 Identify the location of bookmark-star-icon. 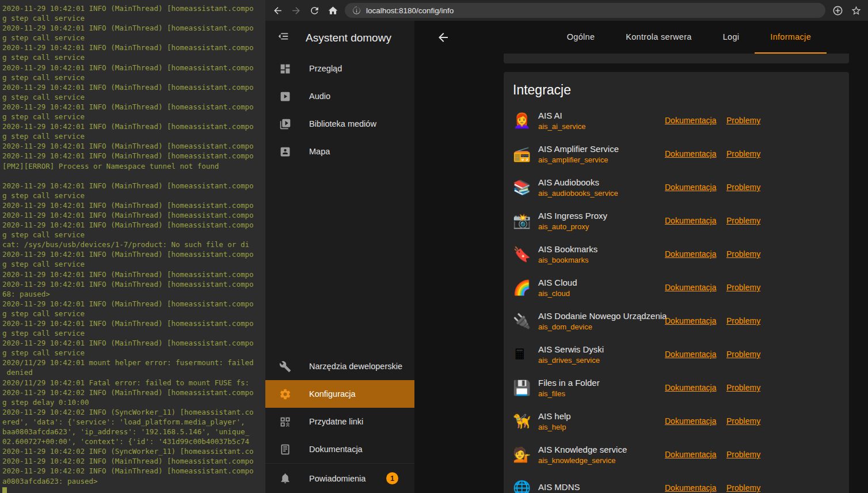
(856, 10).